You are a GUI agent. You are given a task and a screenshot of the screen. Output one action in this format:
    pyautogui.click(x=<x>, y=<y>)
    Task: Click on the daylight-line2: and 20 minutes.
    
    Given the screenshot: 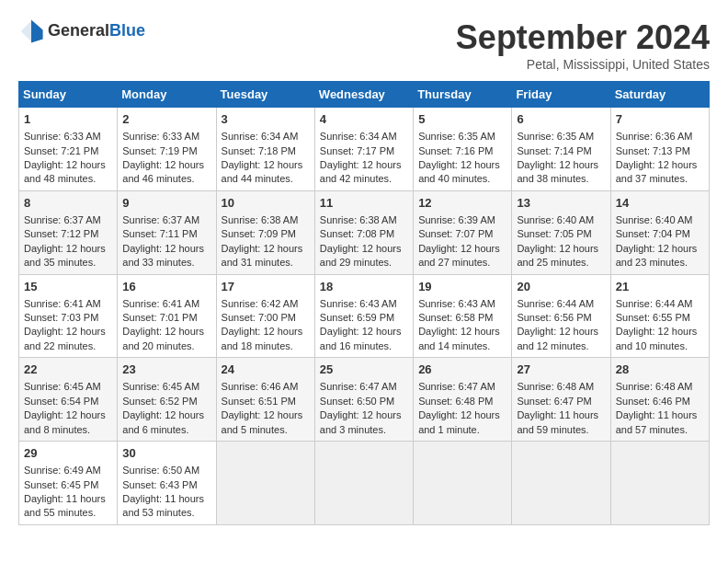 What is the action you would take?
    pyautogui.click(x=158, y=346)
    